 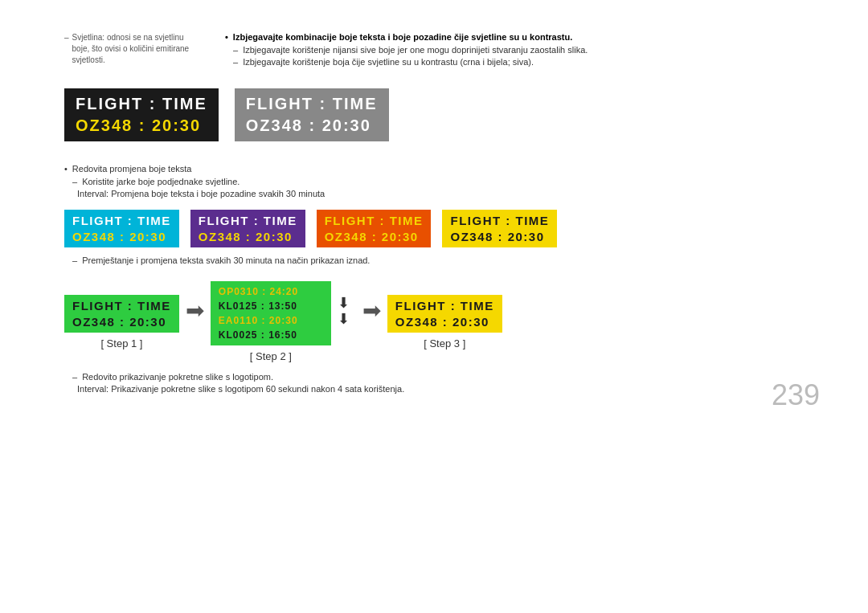 I want to click on dash-note-1: – Izbjegavajte korištenje nijansi sive b…, so click(x=514, y=50).